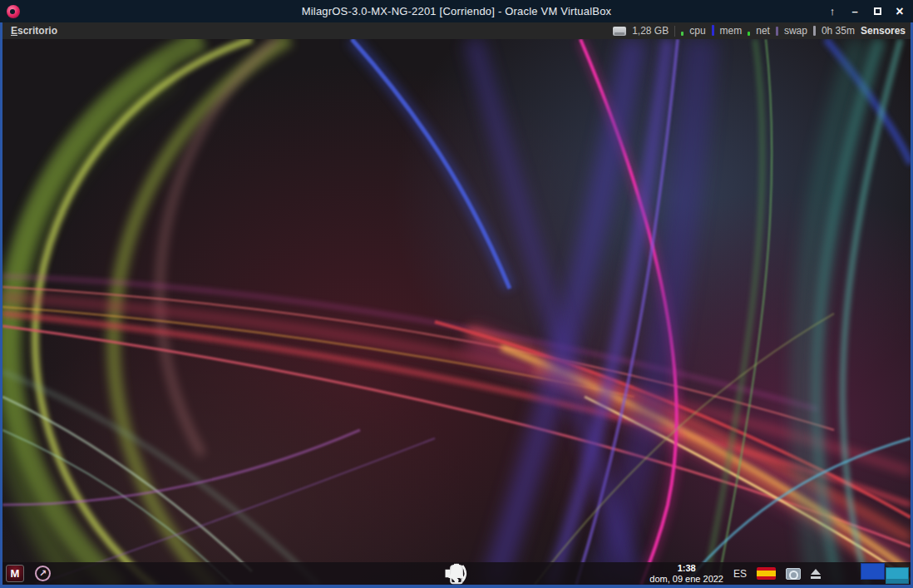 The height and width of the screenshot is (588, 913). Describe the element at coordinates (832, 12) in the screenshot. I see `shade-button: ↑` at that location.